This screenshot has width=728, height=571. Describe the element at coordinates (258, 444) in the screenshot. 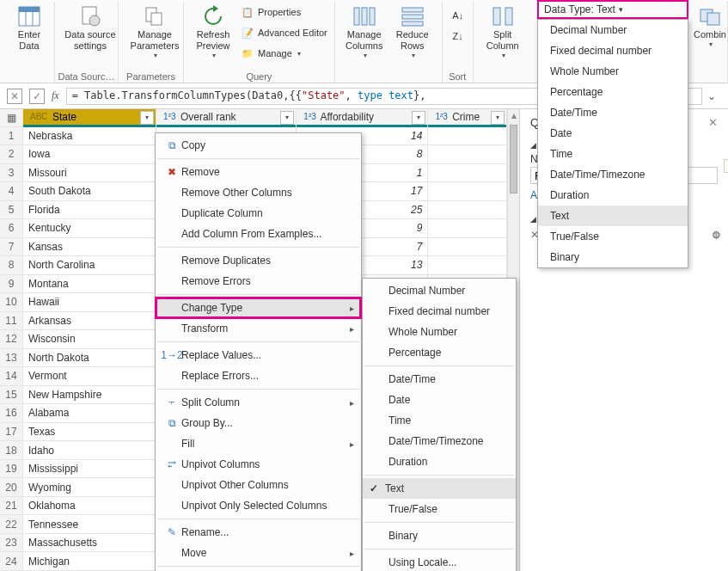

I see `ctx-fill: Fill` at that location.